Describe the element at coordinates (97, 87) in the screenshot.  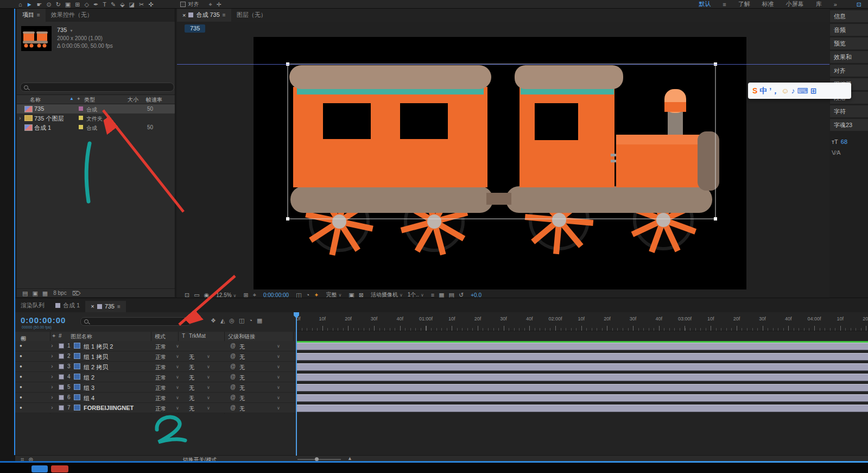
I see `project-search-input` at that location.